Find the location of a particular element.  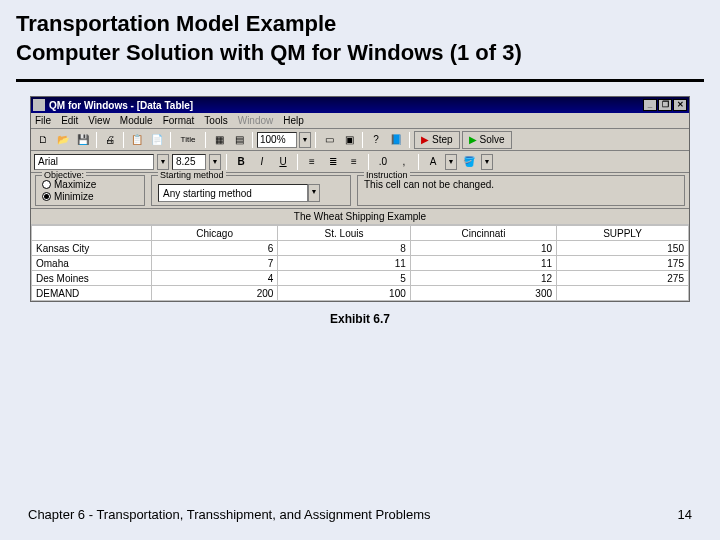

data-cell: 10 is located at coordinates (483, 248).